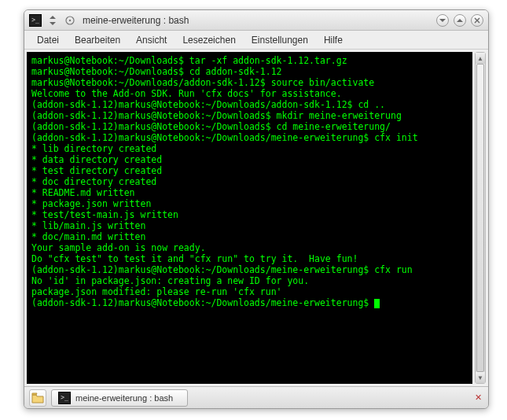 This screenshot has width=507, height=420. I want to click on vertical-scrollbar: ▲ ▼, so click(480, 218).